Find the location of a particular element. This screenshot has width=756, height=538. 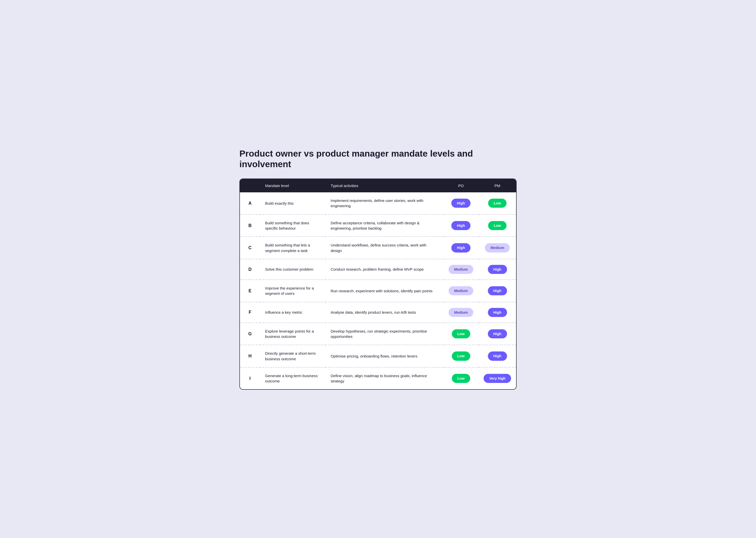

table-row: H Directly generate a short-term busines… is located at coordinates (378, 356).